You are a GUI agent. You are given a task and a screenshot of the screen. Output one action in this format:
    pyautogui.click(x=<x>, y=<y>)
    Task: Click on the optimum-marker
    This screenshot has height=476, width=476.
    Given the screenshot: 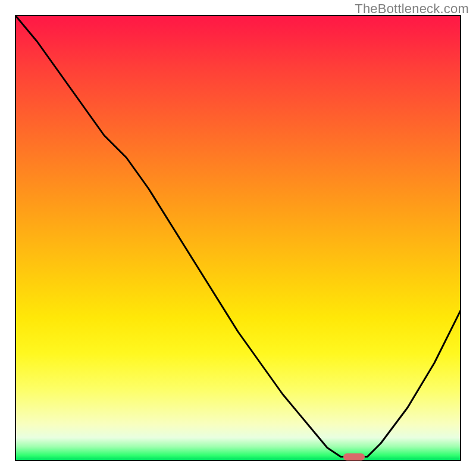 What is the action you would take?
    pyautogui.click(x=354, y=457)
    